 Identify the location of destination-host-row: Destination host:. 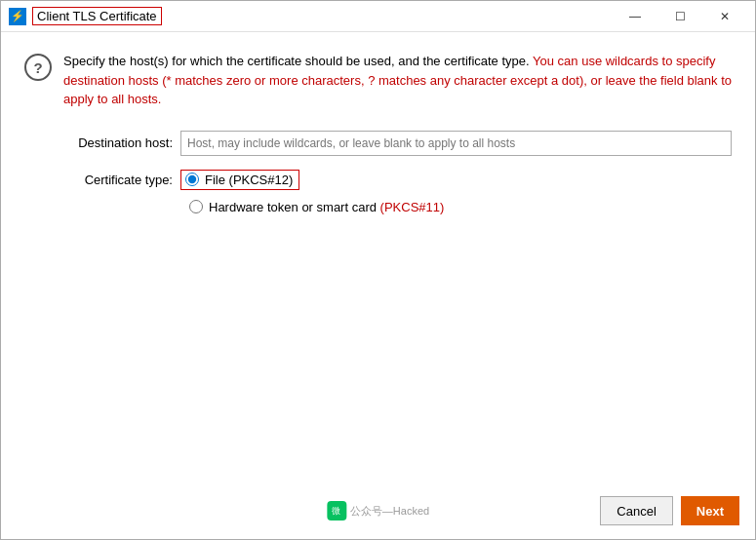
(378, 143).